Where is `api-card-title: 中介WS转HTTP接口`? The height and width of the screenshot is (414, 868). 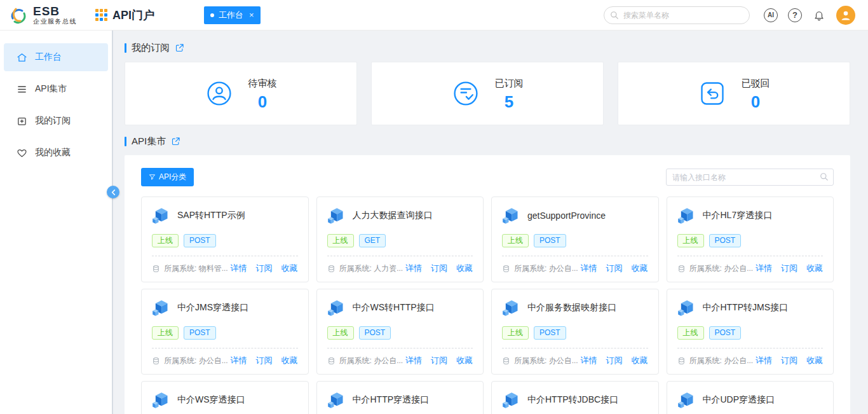 api-card-title: 中介WS转HTTP接口 is located at coordinates (394, 308).